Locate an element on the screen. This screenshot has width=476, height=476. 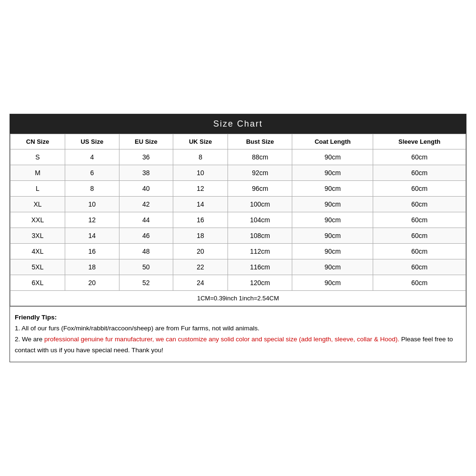
table-cell: 88cm is located at coordinates (260, 157).